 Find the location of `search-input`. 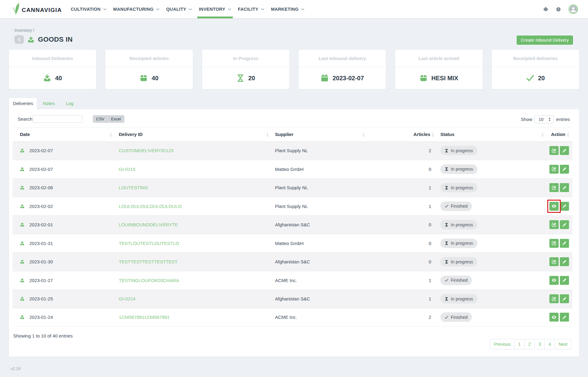

search-input is located at coordinates (58, 119).